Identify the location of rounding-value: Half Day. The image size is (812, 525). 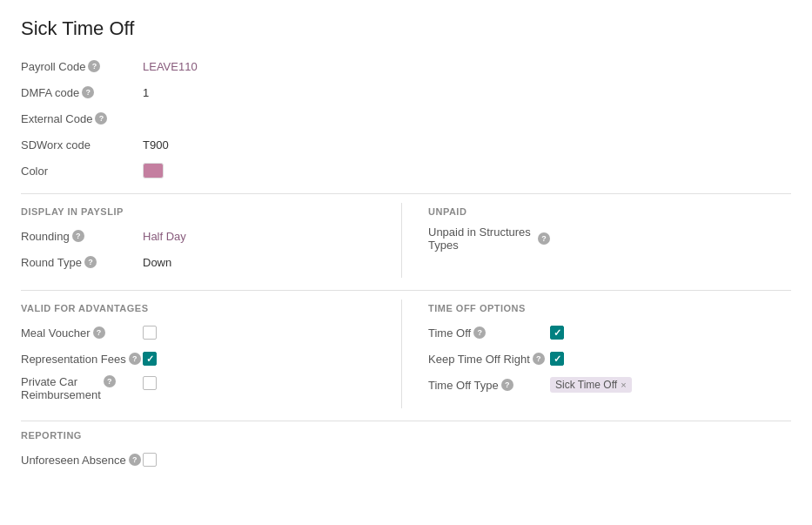
(164, 237).